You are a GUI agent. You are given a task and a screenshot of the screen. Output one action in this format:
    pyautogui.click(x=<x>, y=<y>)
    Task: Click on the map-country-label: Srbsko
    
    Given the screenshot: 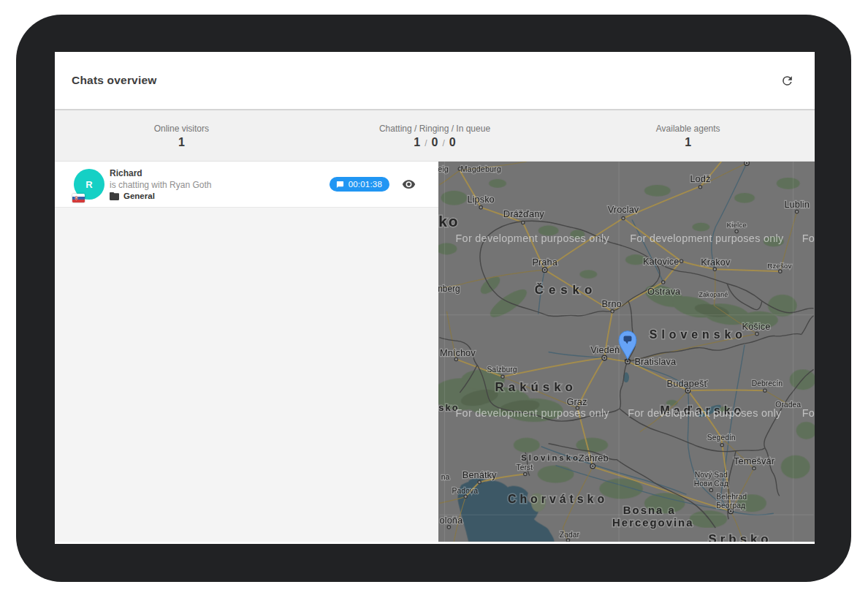 What is the action you would take?
    pyautogui.click(x=741, y=537)
    